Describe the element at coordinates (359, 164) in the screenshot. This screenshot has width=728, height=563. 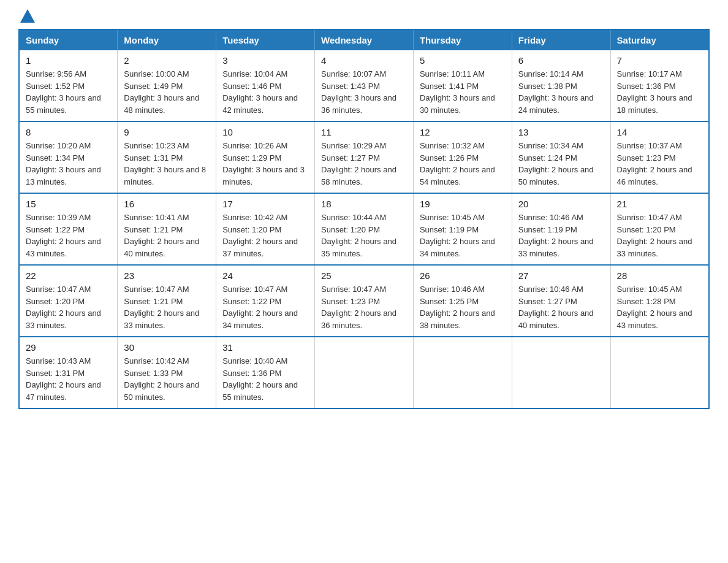
I see `day-info: Sunrise: 10:29 AMSunset: 1:27 PMDaylight…` at that location.